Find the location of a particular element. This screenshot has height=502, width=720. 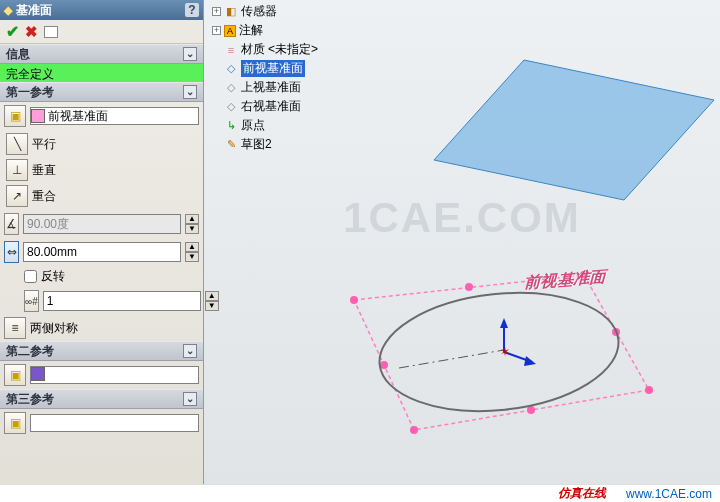

tree-node-front-plane: ◇前视基准面 is located at coordinates (295, 68).